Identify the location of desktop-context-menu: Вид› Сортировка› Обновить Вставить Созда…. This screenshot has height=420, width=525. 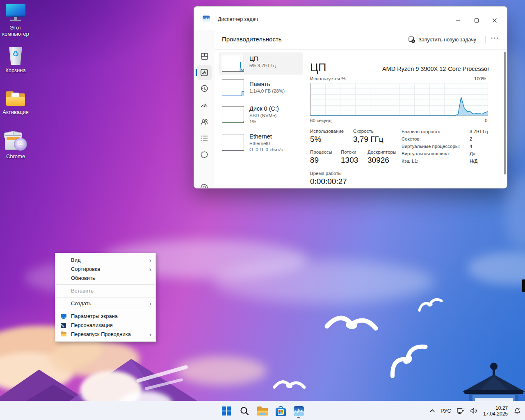
(105, 297).